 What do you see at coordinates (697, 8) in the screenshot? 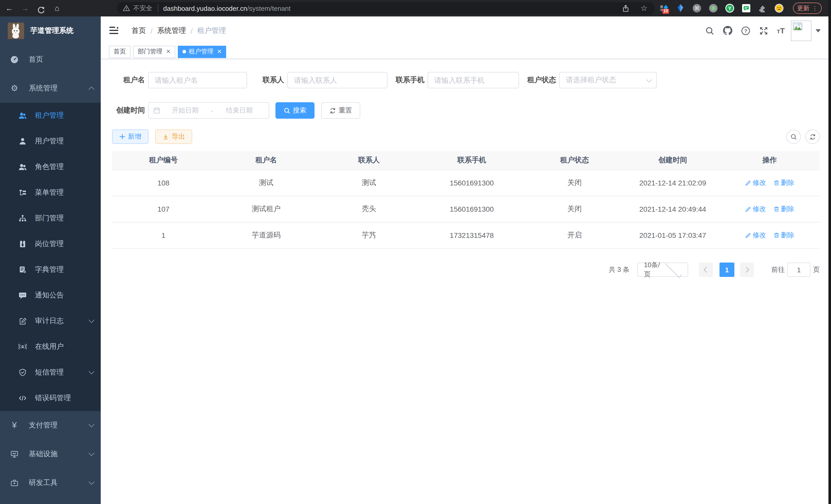
I see `extension-command-icon: ⌘` at bounding box center [697, 8].